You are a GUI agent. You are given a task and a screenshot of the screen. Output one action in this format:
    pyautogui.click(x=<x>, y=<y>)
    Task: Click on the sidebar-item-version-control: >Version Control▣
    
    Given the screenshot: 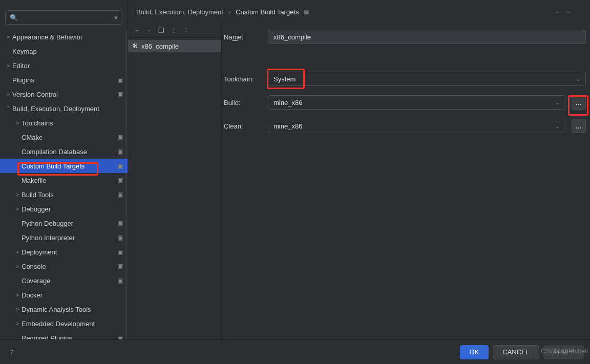 What is the action you would take?
    pyautogui.click(x=64, y=94)
    